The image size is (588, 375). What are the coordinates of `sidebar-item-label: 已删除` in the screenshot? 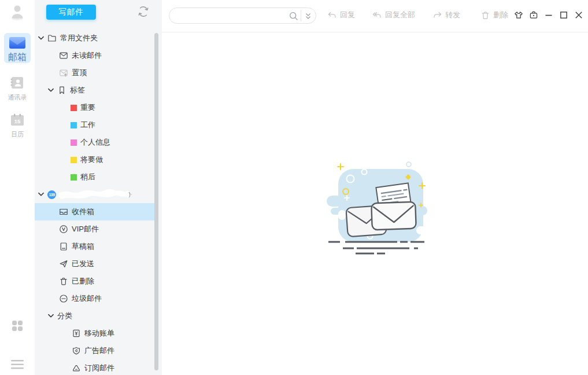 It's located at (83, 281).